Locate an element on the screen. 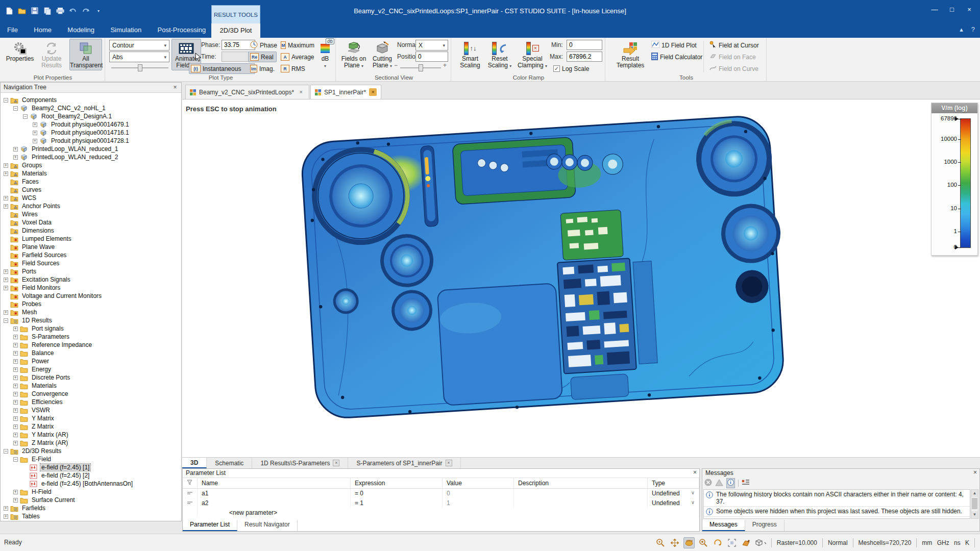 The height and width of the screenshot is (551, 980). tree-item: +Z Matrix (AR) is located at coordinates (91, 443).